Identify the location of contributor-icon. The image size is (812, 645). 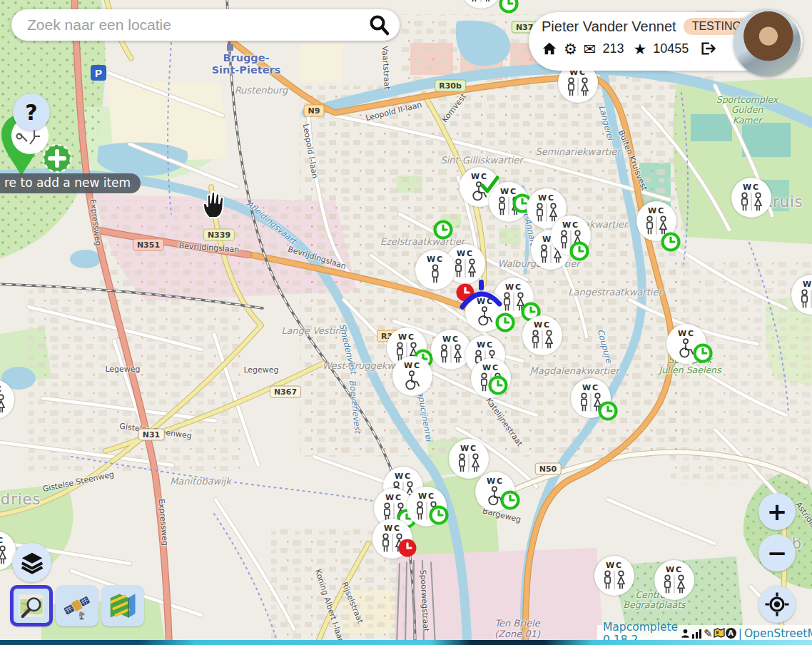
(685, 634).